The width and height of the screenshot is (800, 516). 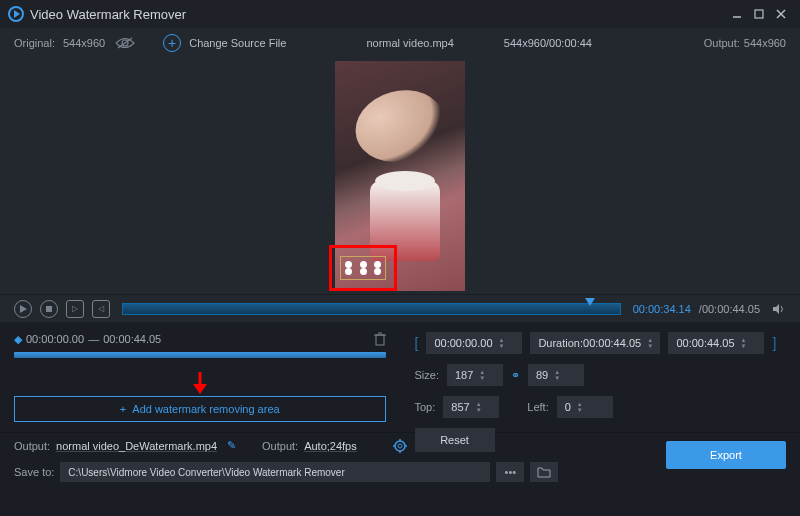 I want to click on progress-track, so click(x=372, y=309).